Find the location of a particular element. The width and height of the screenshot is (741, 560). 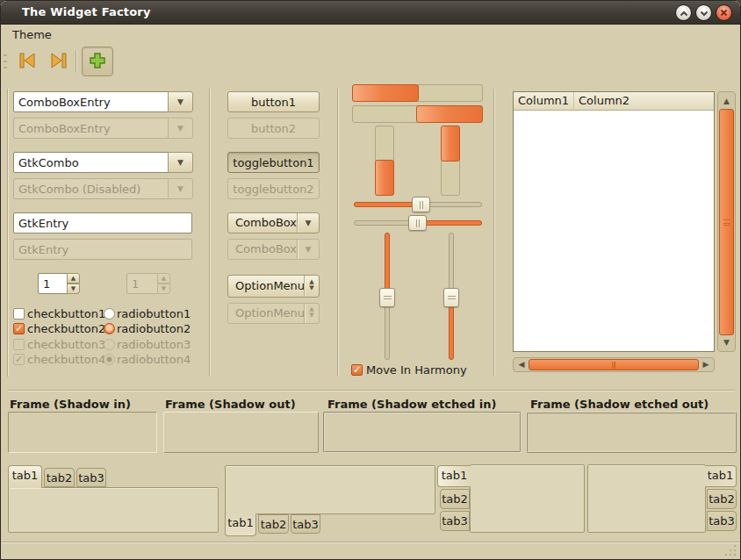

frame-shadow-etched-out is located at coordinates (631, 432).